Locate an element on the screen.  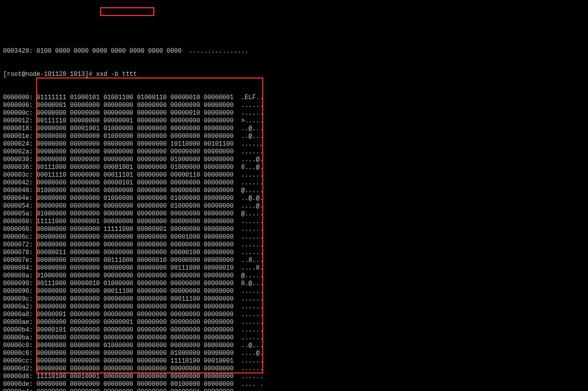
offset: 0000000: is located at coordinates (18, 98).